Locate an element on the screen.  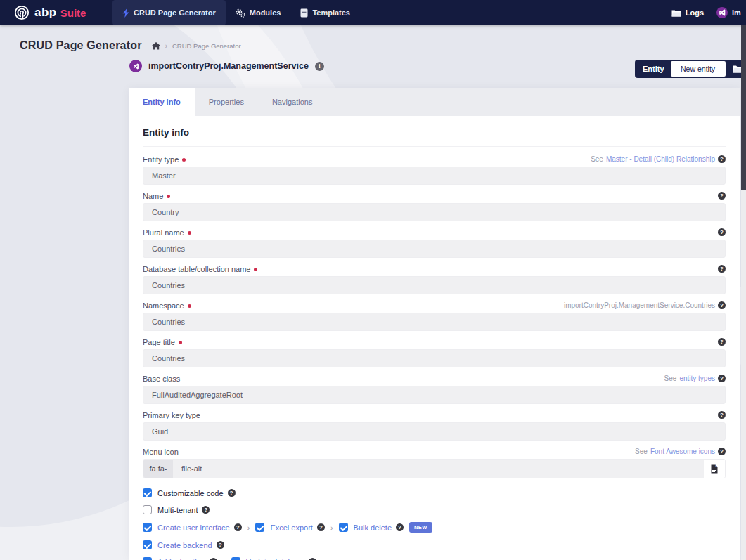
breadcrumb-current: CRUD Page Generator is located at coordinates (207, 46).